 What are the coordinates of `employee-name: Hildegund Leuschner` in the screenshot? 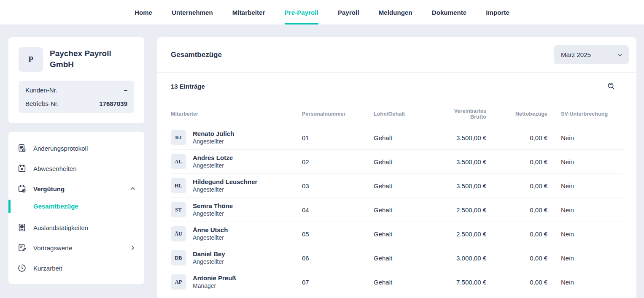 It's located at (225, 182).